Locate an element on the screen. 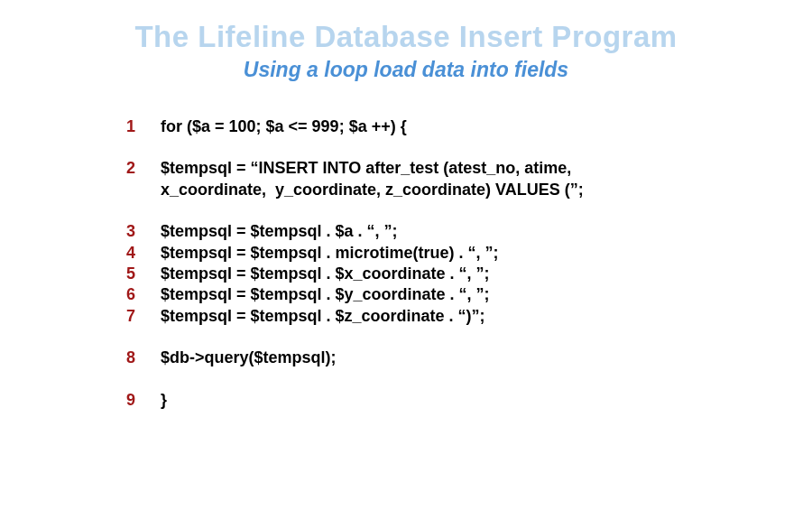 The width and height of the screenshot is (812, 510). code-text: x_coordinate, y_coordinate, z_coordinate… is located at coordinates (486, 190).